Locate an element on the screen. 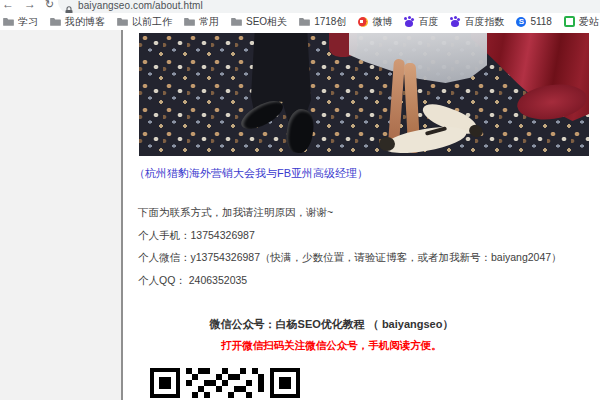 This screenshot has width=600, height=400. bookmark-label: 1718创 is located at coordinates (330, 22).